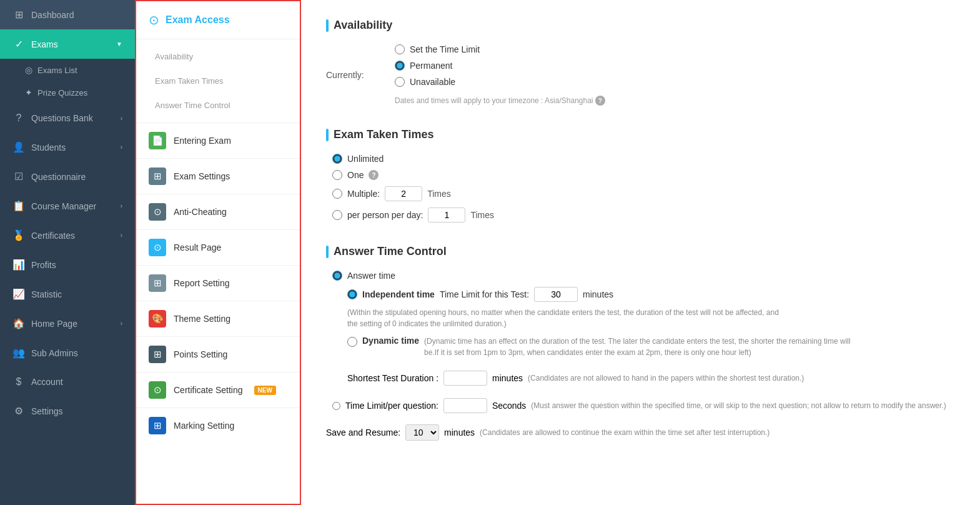 The height and width of the screenshot is (505, 980). Describe the element at coordinates (19, 148) in the screenshot. I see `students-icon: 👤` at that location.